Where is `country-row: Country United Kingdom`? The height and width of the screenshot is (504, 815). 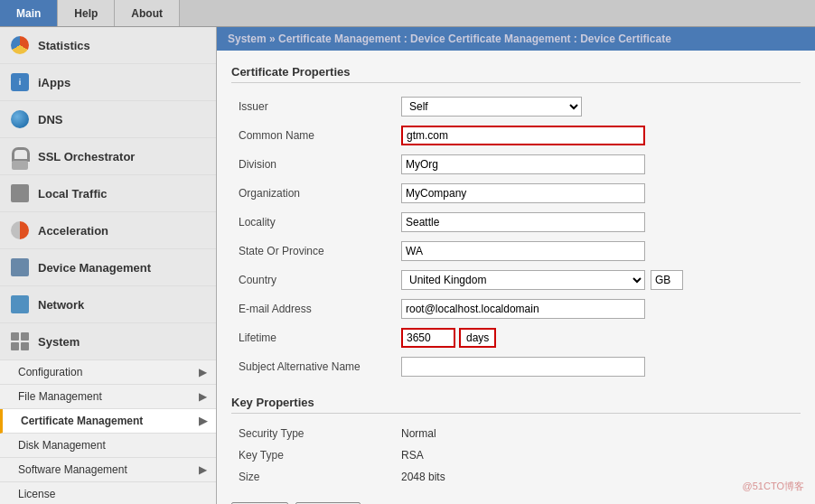 country-row: Country United Kingdom is located at coordinates (516, 280).